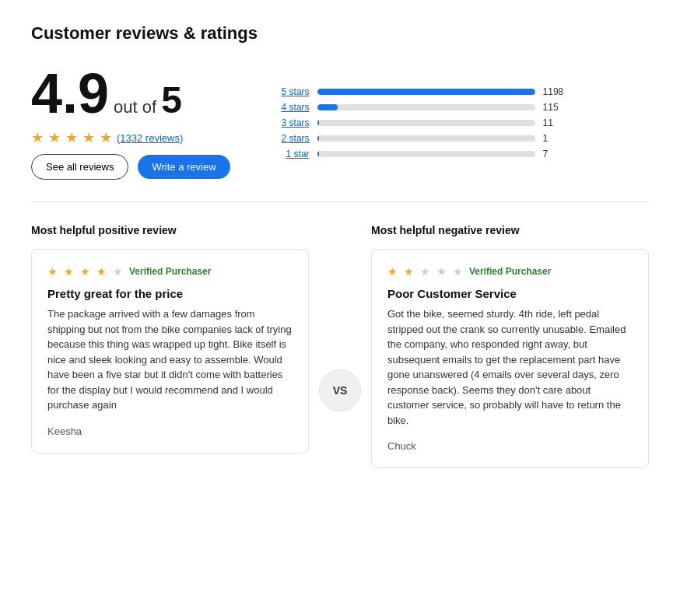 The width and height of the screenshot is (680, 616). I want to click on neg-star-5: ★, so click(457, 271).